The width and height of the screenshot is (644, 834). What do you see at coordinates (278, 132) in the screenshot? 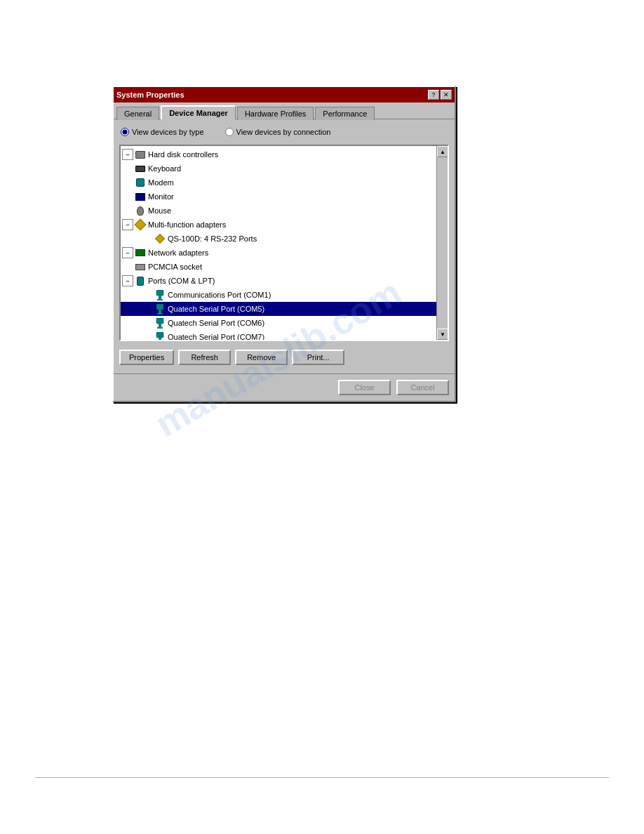
I see `view-by-connection-label: View devices by connection` at bounding box center [278, 132].